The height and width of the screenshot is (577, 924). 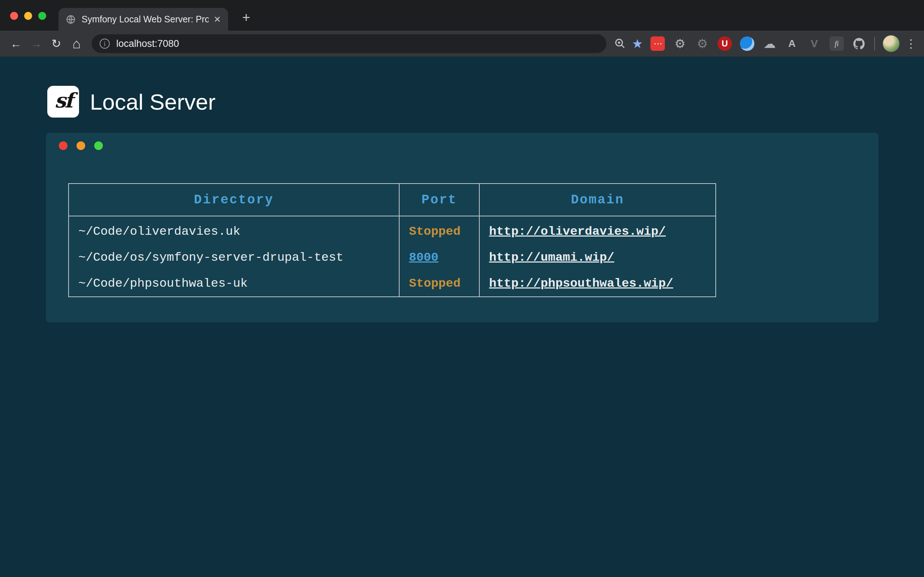 I want to click on github-extension-icon, so click(x=859, y=44).